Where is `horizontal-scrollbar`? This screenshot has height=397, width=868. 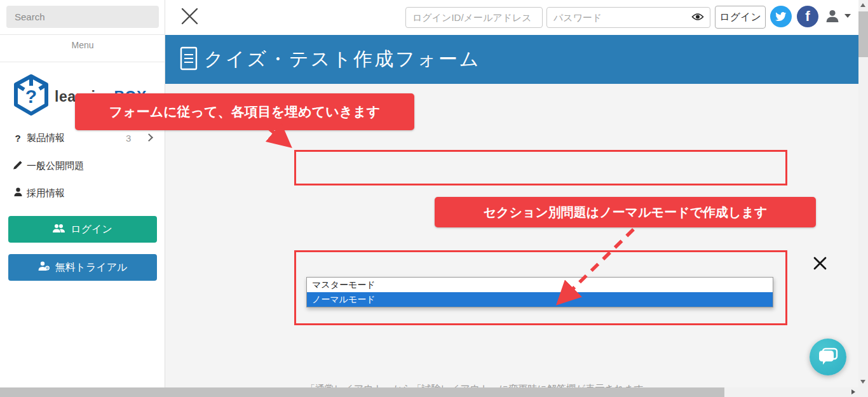
horizontal-scrollbar is located at coordinates (430, 393).